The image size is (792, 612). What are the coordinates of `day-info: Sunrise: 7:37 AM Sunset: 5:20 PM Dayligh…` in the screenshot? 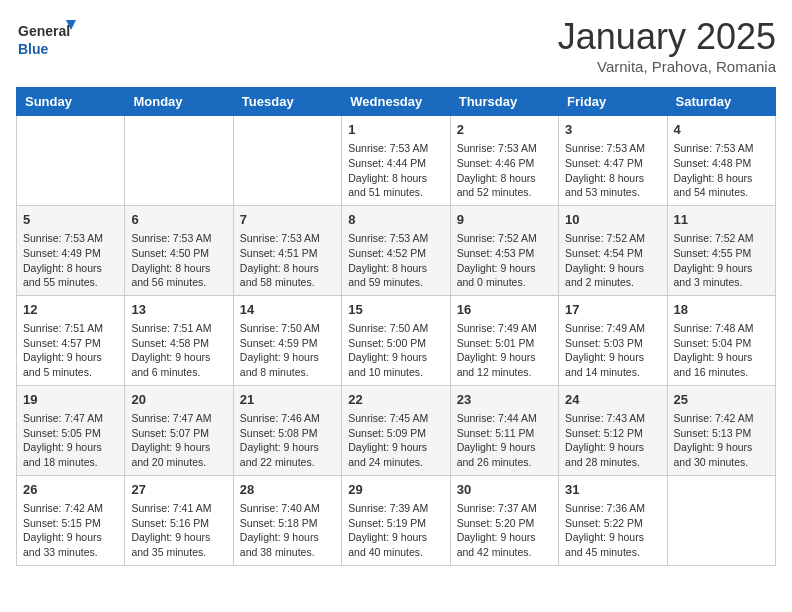 It's located at (504, 530).